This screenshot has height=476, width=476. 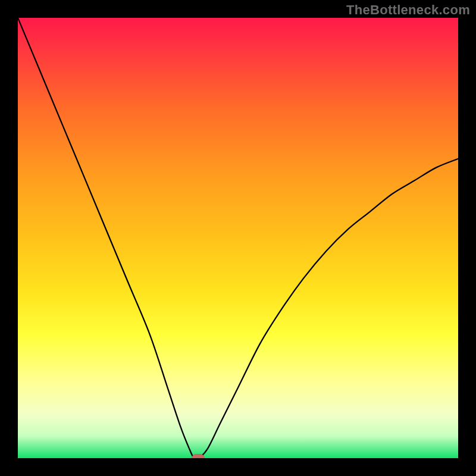 What do you see at coordinates (198, 456) in the screenshot?
I see `minimum-marker` at bounding box center [198, 456].